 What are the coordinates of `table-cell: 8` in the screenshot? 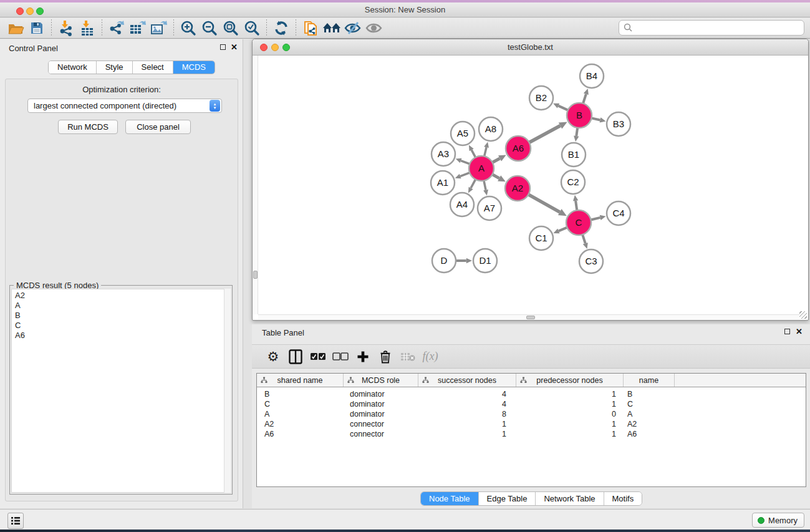 It's located at (468, 414).